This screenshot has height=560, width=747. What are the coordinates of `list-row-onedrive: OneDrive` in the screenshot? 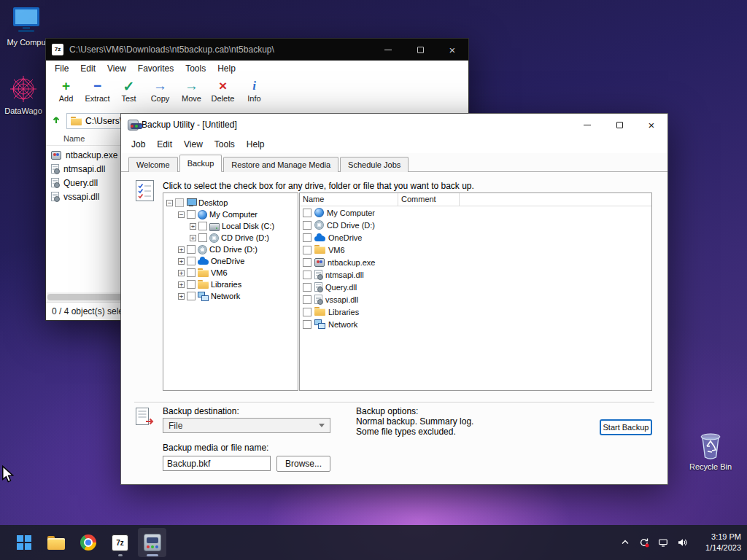 It's located at (476, 238).